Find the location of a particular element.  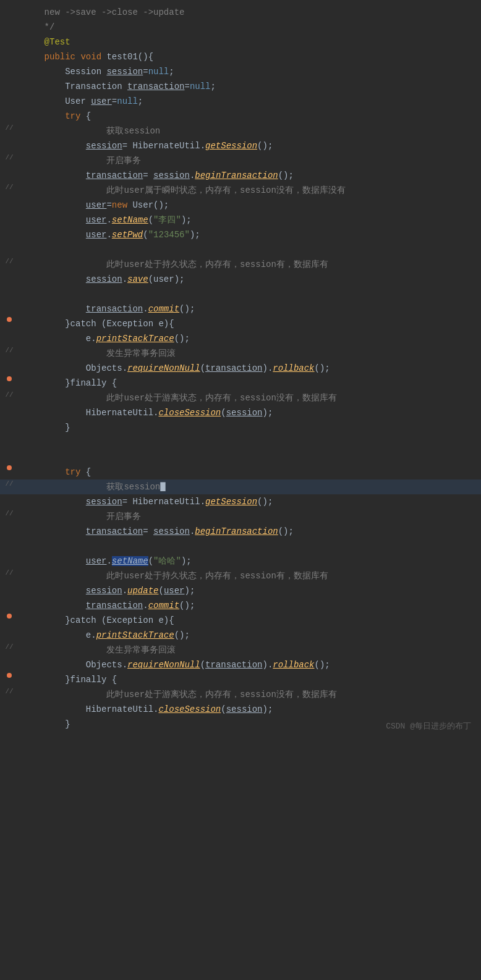

line-text is located at coordinates (250, 546).